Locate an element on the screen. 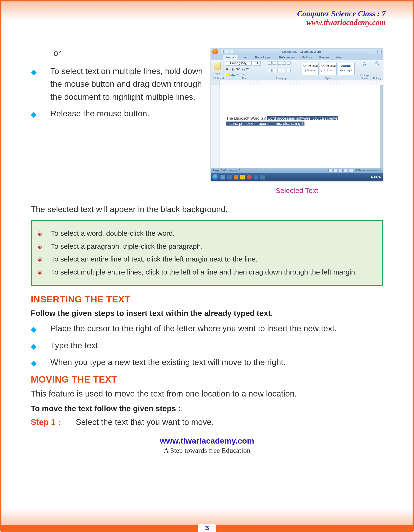 Image resolution: width=414 pixels, height=532 pixels. tab-review: Review is located at coordinates (324, 57).